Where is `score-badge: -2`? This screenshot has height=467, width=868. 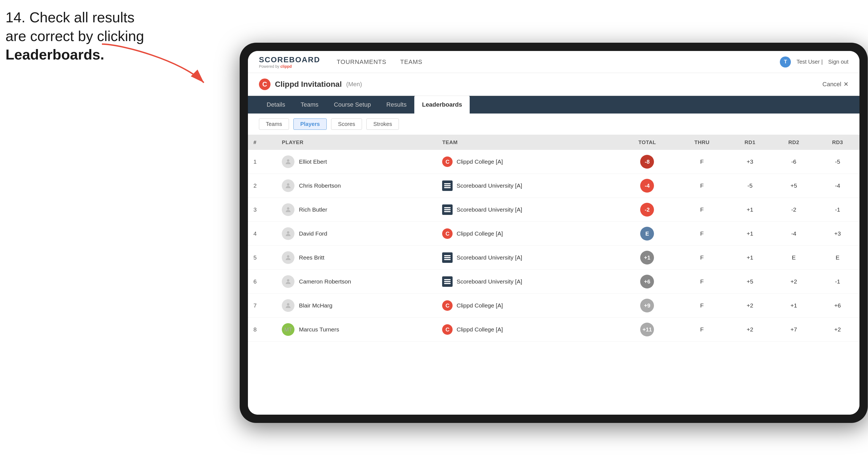
score-badge: -2 is located at coordinates (647, 210).